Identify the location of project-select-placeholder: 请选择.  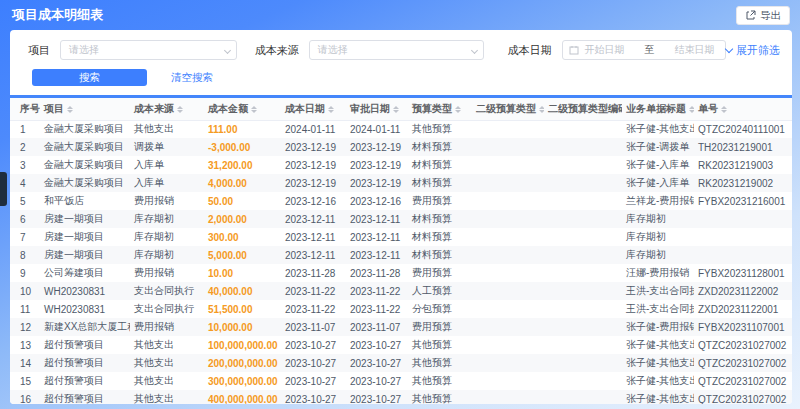
(84, 50).